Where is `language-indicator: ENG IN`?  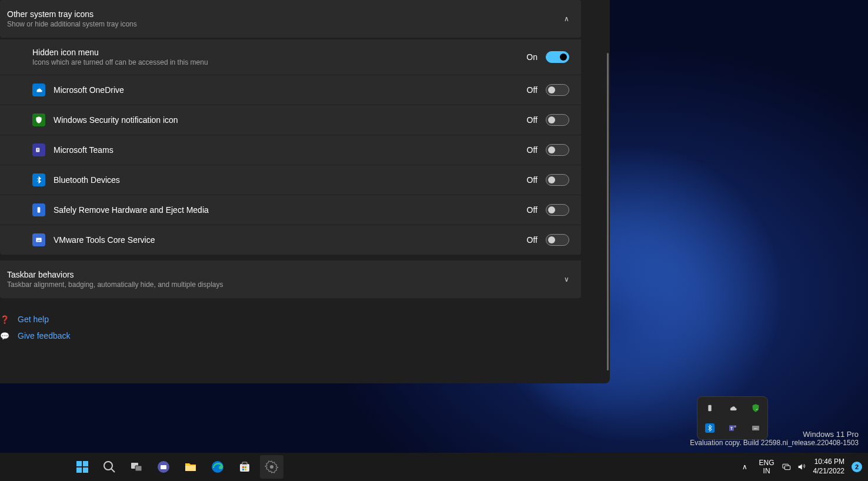 language-indicator: ENG IN is located at coordinates (767, 467).